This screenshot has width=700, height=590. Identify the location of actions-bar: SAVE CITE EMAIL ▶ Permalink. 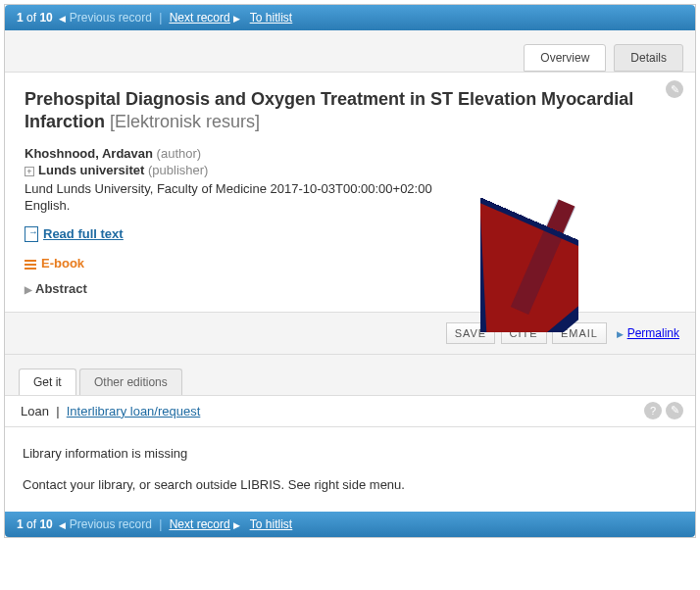
(350, 333).